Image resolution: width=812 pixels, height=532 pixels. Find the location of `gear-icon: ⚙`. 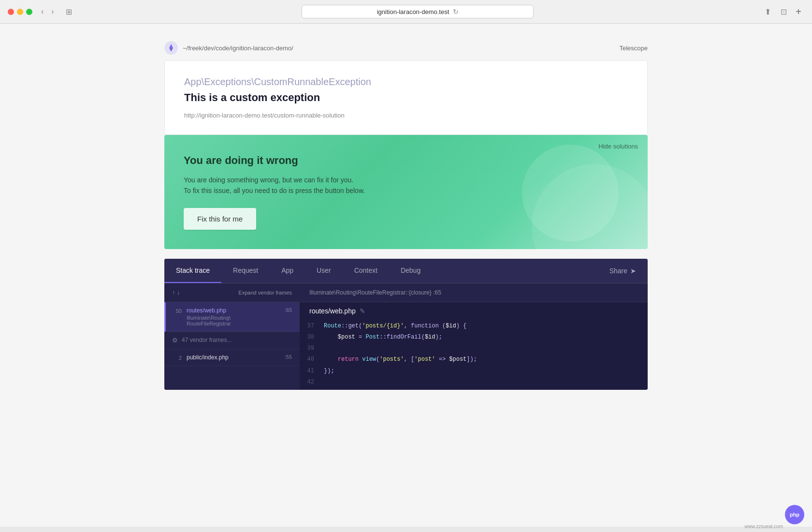

gear-icon: ⚙ is located at coordinates (175, 340).